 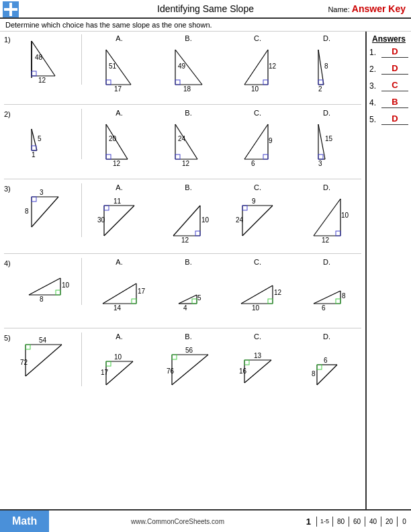 What do you see at coordinates (188, 290) in the screenshot?
I see `choice-triangle: 5 4` at bounding box center [188, 290].